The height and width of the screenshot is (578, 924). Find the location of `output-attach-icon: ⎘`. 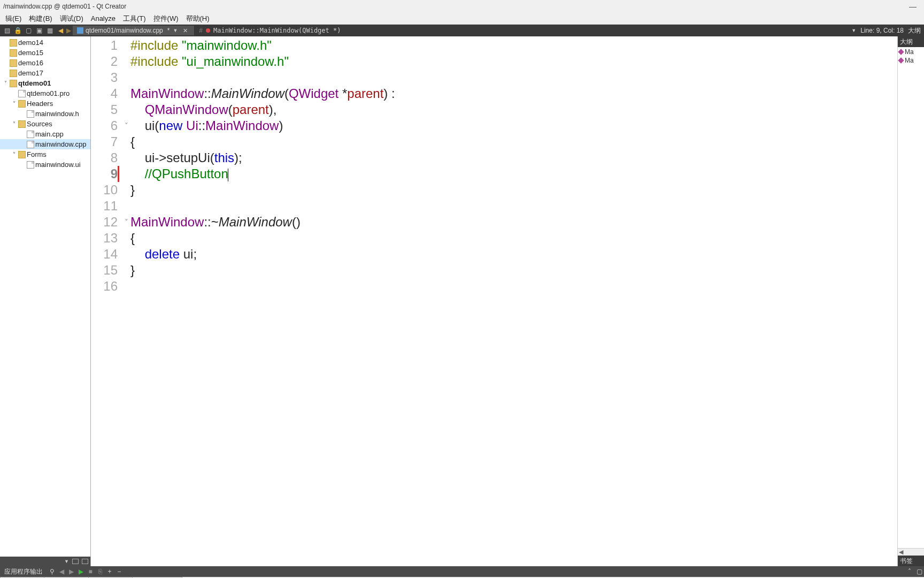

output-attach-icon: ⎘ is located at coordinates (100, 572).